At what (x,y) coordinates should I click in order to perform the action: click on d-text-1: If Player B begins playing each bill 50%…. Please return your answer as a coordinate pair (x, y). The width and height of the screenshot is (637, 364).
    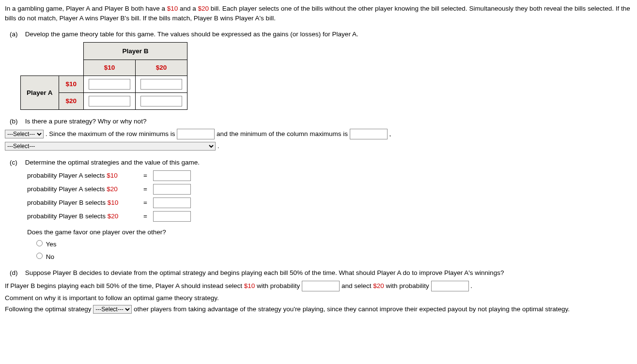
    Looking at the image, I should click on (124, 286).